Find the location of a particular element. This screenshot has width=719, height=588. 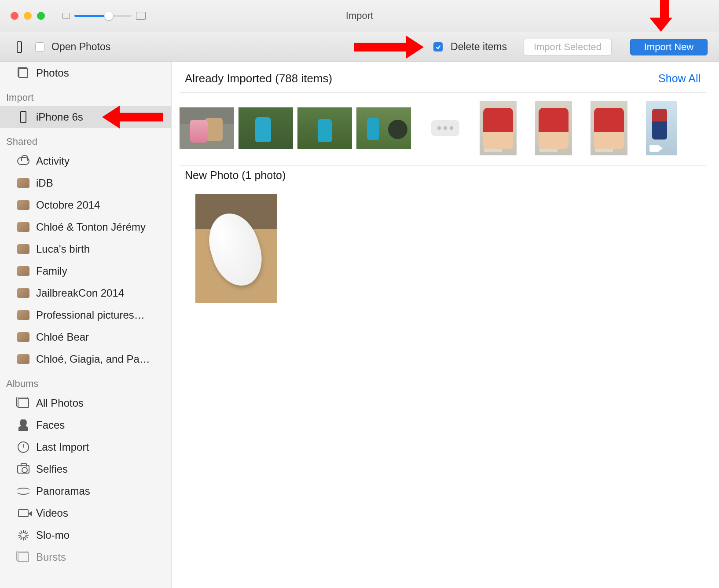

sidebar-item-label: Chloé, Giagia, and Pa… is located at coordinates (93, 359).